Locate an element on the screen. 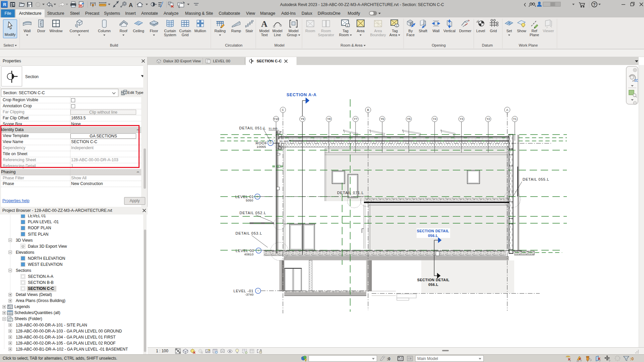 This screenshot has width=644, height=362. svg-text: R is located at coordinates (5, 5).